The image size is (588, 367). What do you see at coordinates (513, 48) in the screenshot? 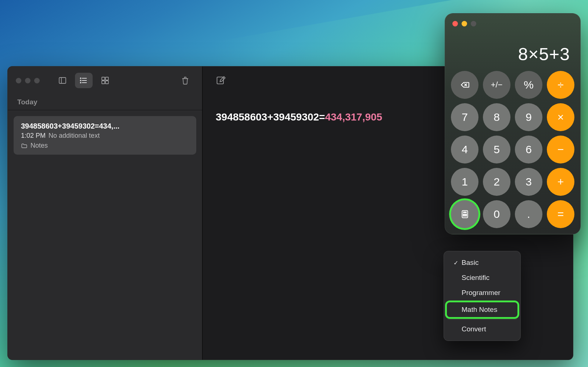
I see `calculator-display: 8×5+3` at bounding box center [513, 48].